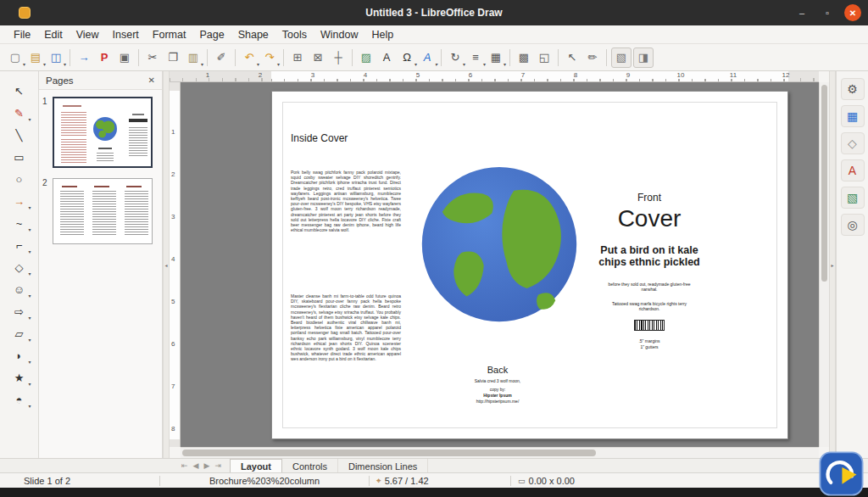 The height and width of the screenshot is (497, 868). I want to click on ruler-number: 8, so click(173, 429).